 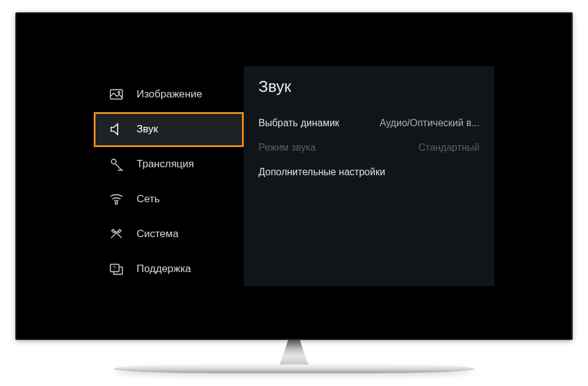 What do you see at coordinates (369, 123) in the screenshot?
I see `setting-row-speaker: Выбрать динамик Аудио/Оптический в...` at bounding box center [369, 123].